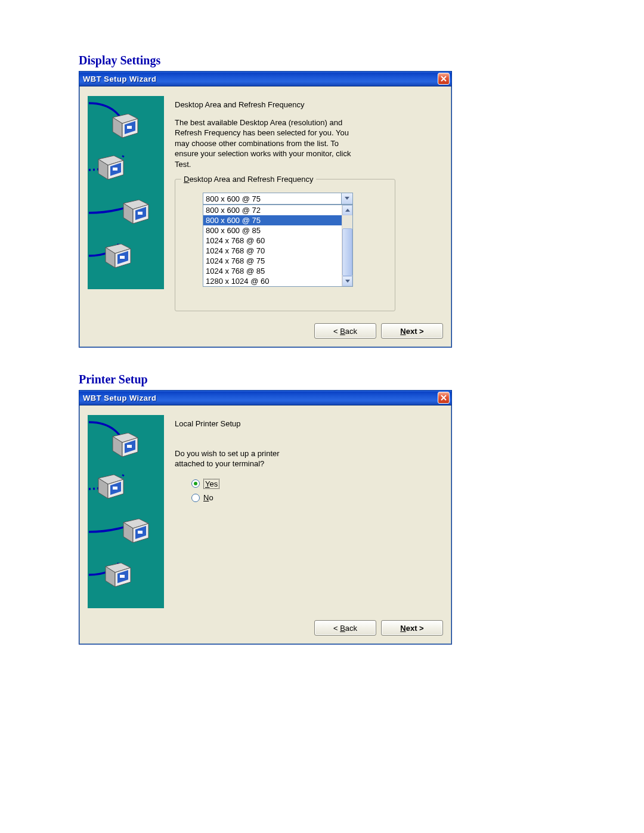 This screenshot has height=833, width=644. I want to click on resolution-groupbox: Desktop Area and Refresh Frequency 800 x…, so click(285, 245).